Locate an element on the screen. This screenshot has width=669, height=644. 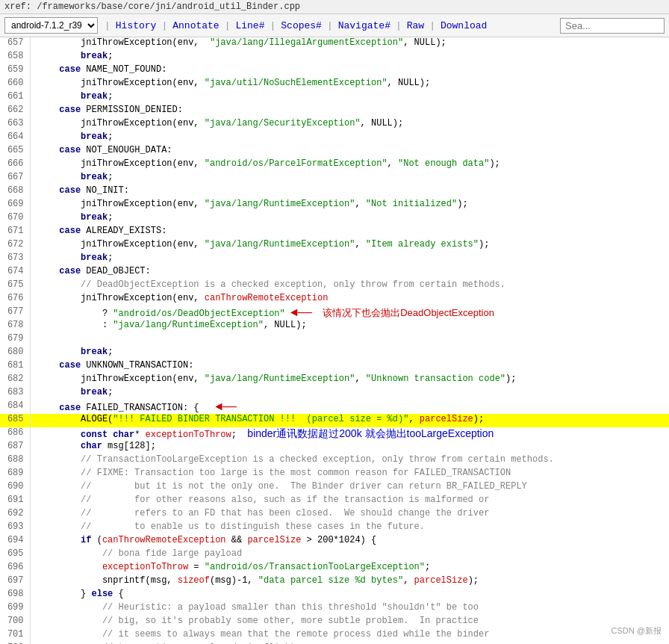
table-row: 665 case NOT_ENOUGH_DATA: is located at coordinates (334, 152).